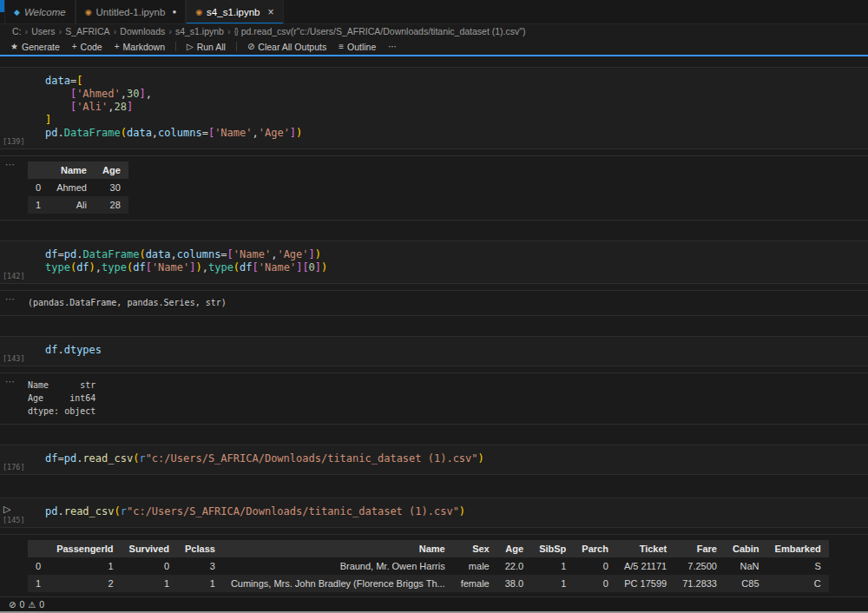 This screenshot has height=613, width=868. What do you see at coordinates (251, 47) in the screenshot?
I see `clear-icon: ⊘` at bounding box center [251, 47].